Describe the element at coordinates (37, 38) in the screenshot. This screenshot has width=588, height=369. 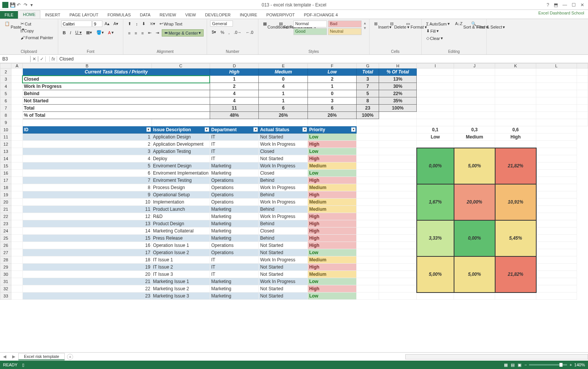
I see `format-painter-button: 🖌 Format Painter` at that location.